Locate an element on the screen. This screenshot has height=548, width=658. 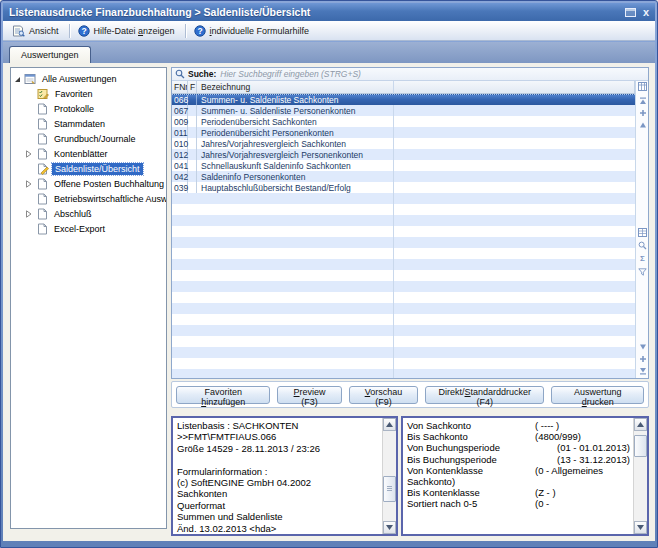
parameter-row: Bis Kontenklasse(Z - ) is located at coordinates (520, 492).